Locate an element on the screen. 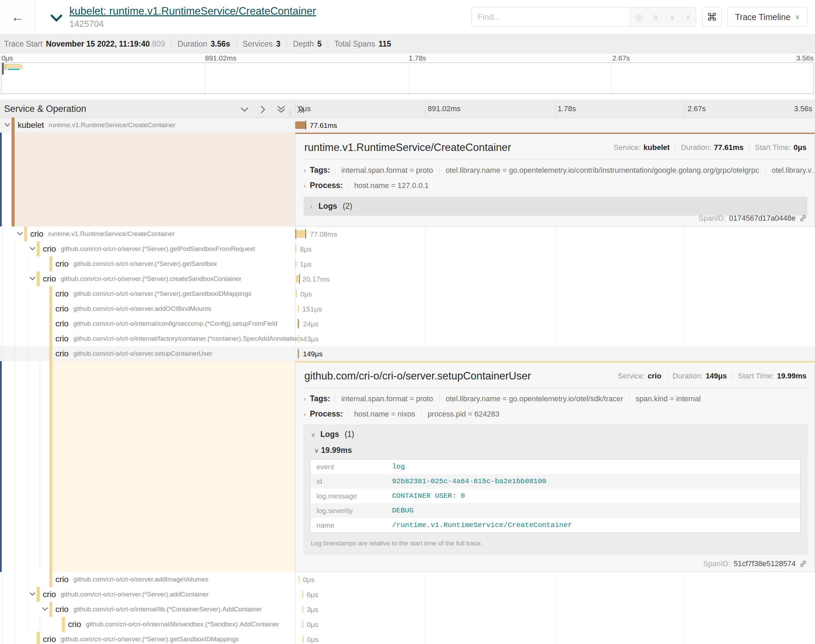 Image resolution: width=815 pixels, height=644 pixels. span-row: criogithub.com/cri-o/cri-o/server.setupC… is located at coordinates (408, 354).